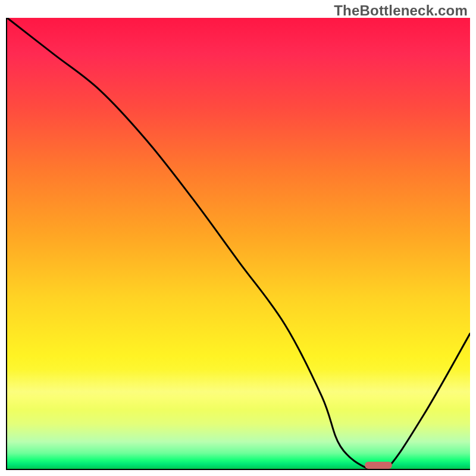 Image resolution: width=476 pixels, height=476 pixels. Describe the element at coordinates (378, 465) in the screenshot. I see `optimal-range-marker` at that location.